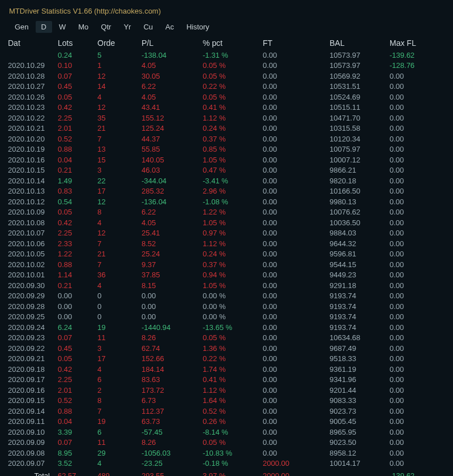  What do you see at coordinates (226, 66) in the screenshot?
I see `table-row: 2020.10.290.1014.050.05 %0.0010573.97-12…` at bounding box center [226, 66].